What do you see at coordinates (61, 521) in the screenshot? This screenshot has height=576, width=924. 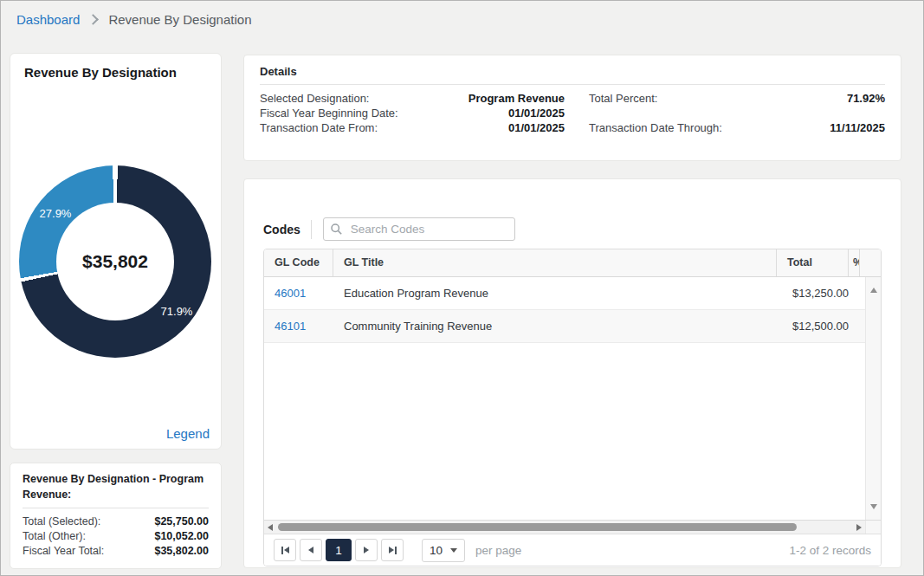 I see `summary-row-label: Total (Selected):` at bounding box center [61, 521].